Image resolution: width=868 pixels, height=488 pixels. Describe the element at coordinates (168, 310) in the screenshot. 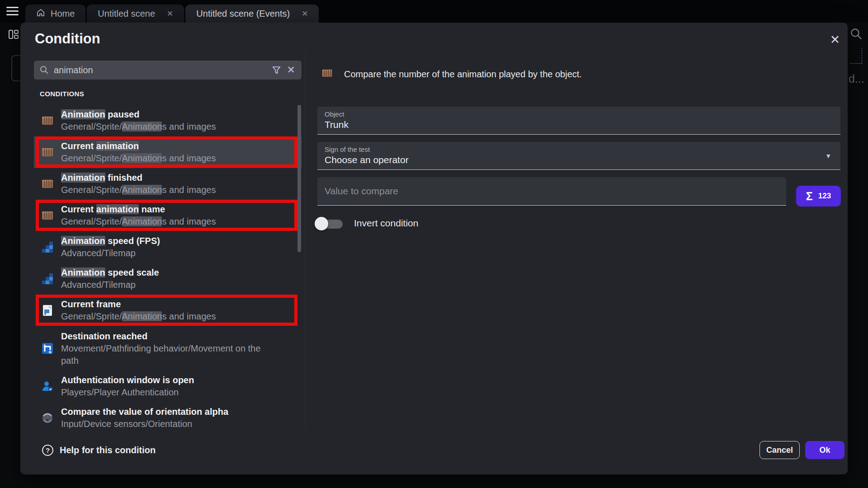

I see `condition-item: Current frameGeneral/Sprite/Animations a…` at that location.